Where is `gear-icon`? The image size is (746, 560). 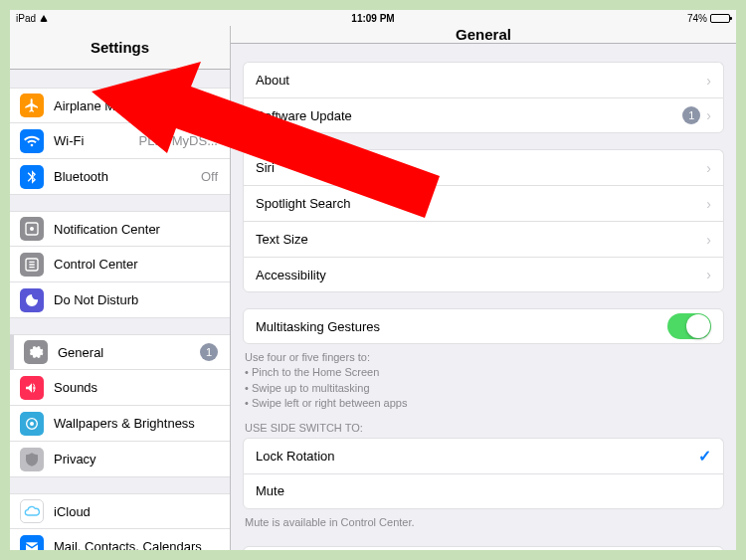
gear-icon is located at coordinates (36, 352).